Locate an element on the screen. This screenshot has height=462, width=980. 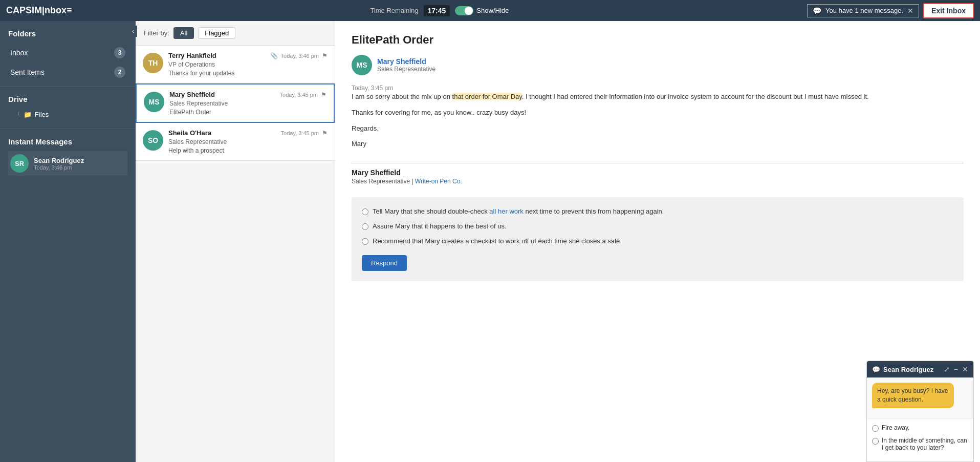
role-mary: Sales Representative is located at coordinates (248, 103).